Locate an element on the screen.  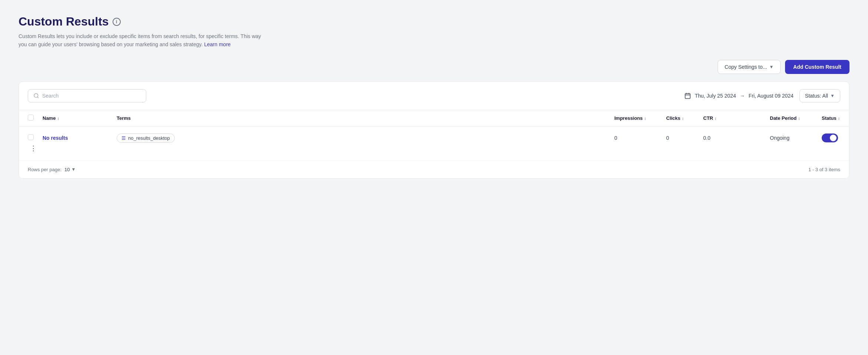
term-badge: ☰ no_results_desktop is located at coordinates (146, 138).